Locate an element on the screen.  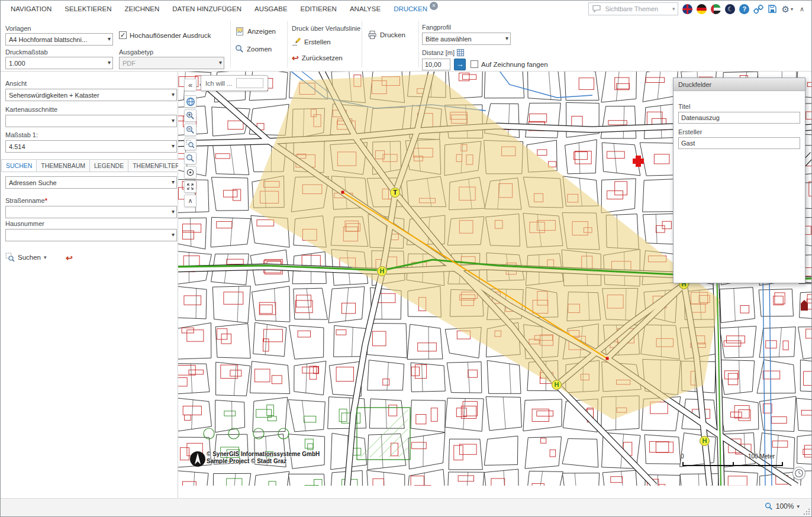
apply-distance-button: → is located at coordinates (460, 64).